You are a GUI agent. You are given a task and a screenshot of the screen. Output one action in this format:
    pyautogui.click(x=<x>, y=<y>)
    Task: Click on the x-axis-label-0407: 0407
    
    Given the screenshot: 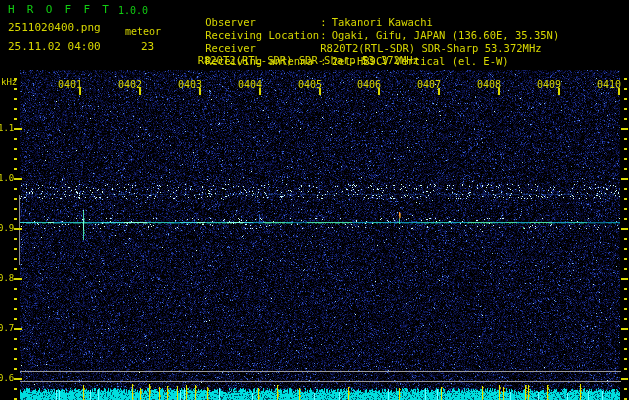 What is the action you would take?
    pyautogui.click(x=428, y=84)
    